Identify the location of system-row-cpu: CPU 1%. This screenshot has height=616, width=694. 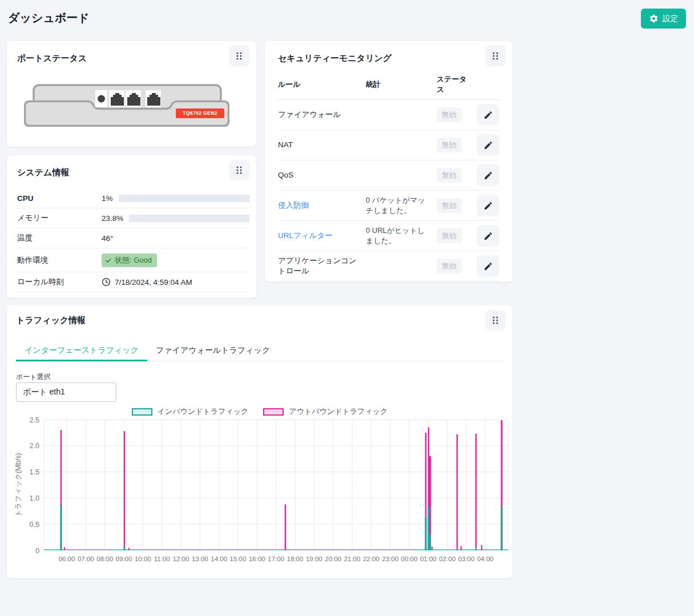
(134, 199).